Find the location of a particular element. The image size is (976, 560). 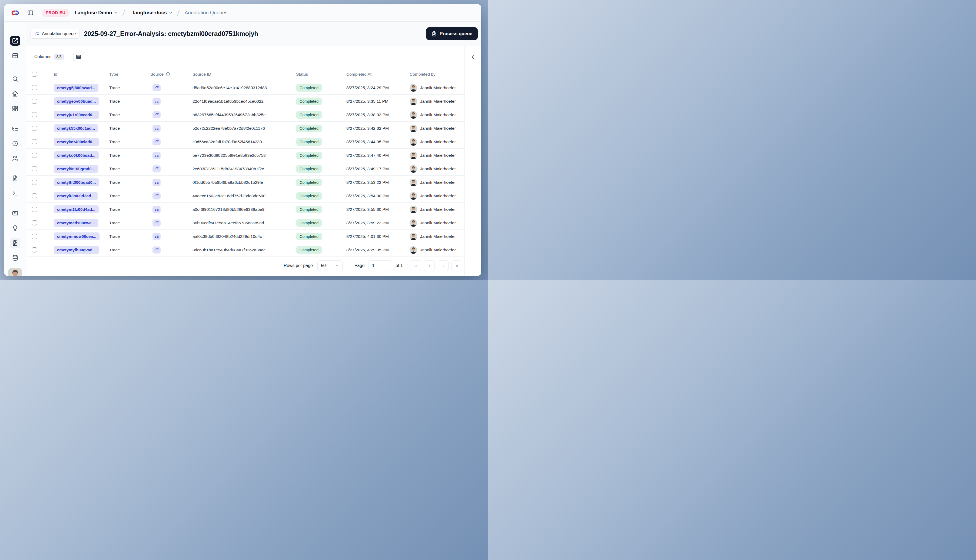

select-all-checkbox is located at coordinates (35, 74).